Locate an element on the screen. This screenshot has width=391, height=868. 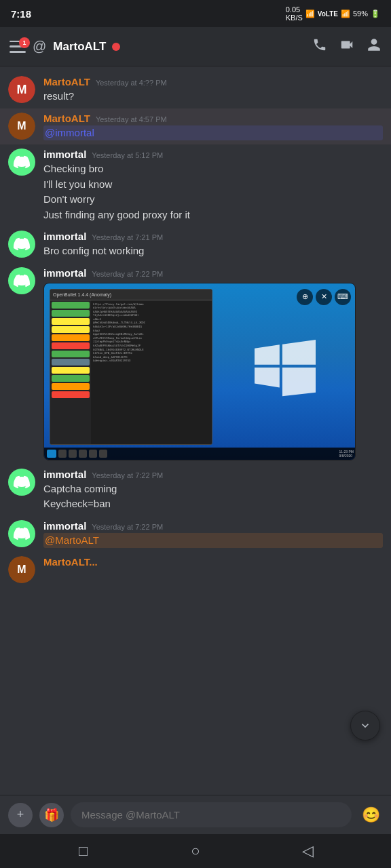
status-time: 7:18 is located at coordinates (21, 14).